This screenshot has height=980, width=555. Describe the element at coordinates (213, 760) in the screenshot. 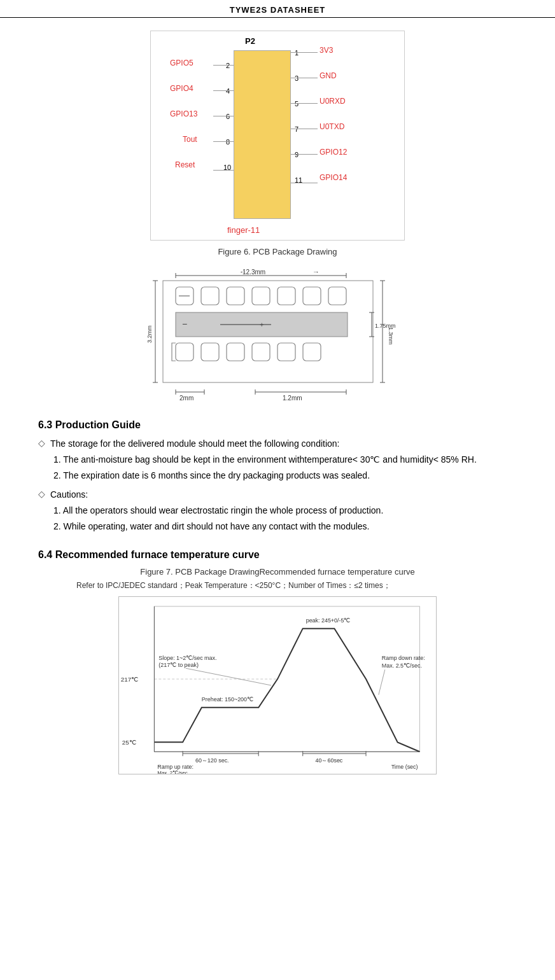

I see `svg-text: 60～120 sec.` at that location.